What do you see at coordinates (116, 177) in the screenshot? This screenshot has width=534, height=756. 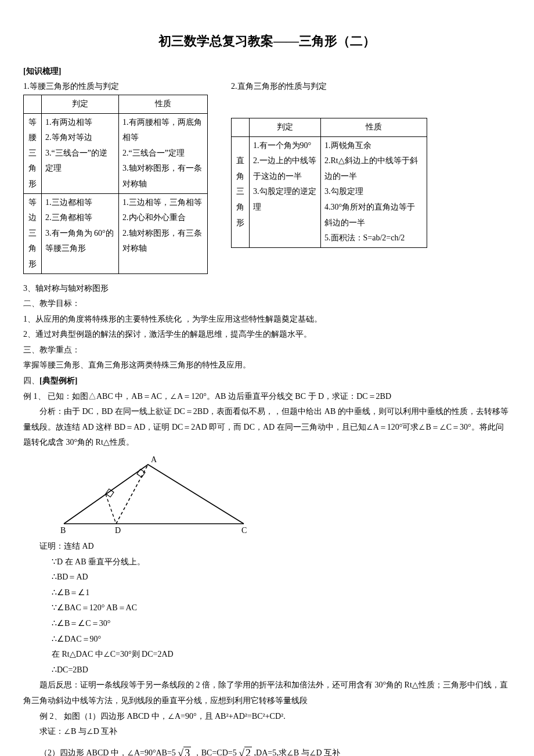 I see `table-a-col: 1.等腰三角形的性质与判定 判定 性质 等腰三角形 1.有两边相等 2.等角对等…` at bounding box center [116, 177].